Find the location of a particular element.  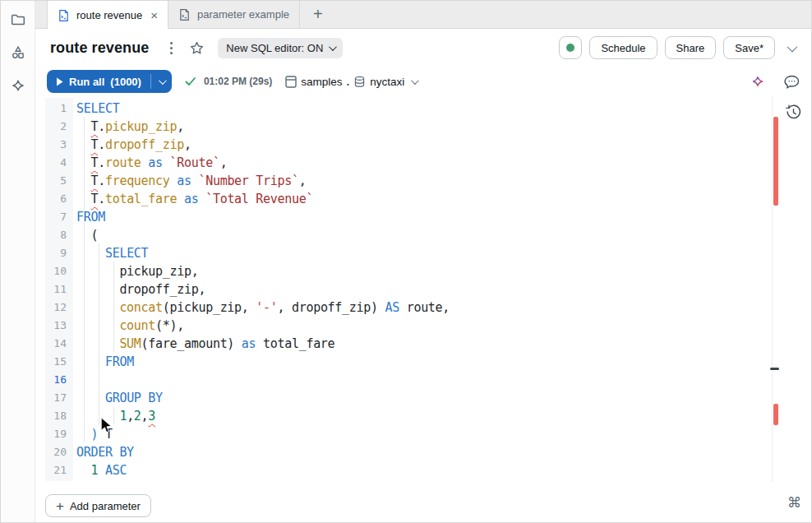

line-number: 21 is located at coordinates (59, 470).